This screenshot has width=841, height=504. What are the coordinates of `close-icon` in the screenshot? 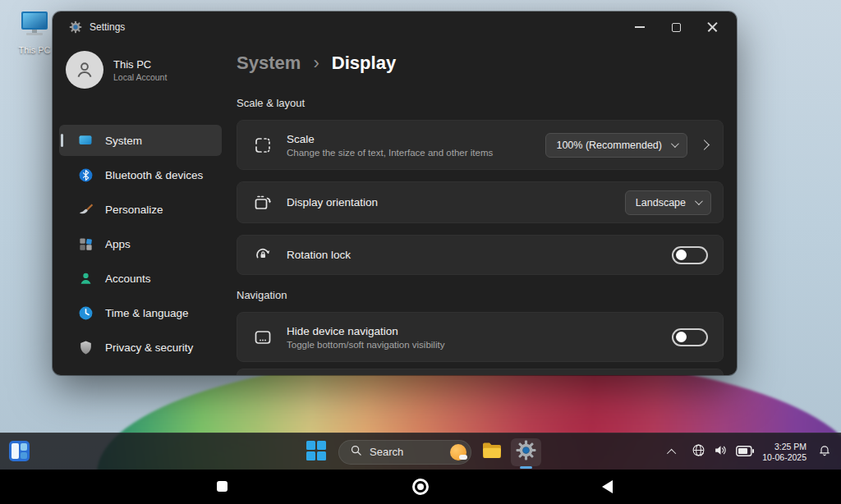 It's located at (713, 28).